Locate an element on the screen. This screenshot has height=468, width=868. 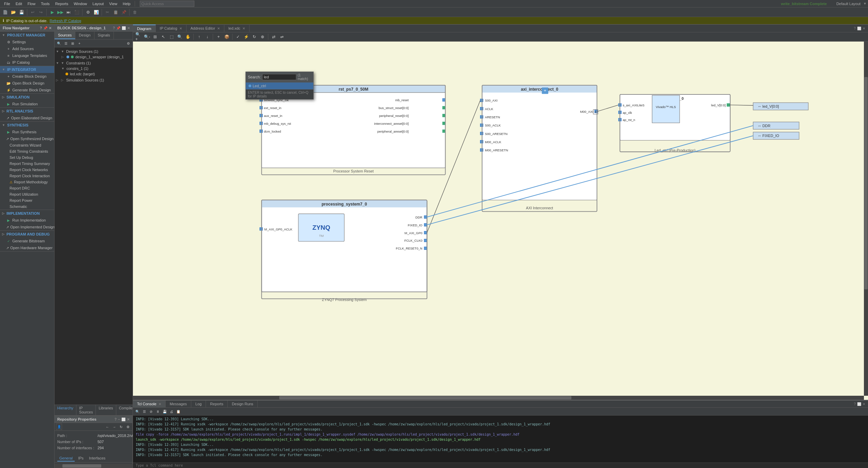
con-filter-btn: ☰ is located at coordinates (144, 411).